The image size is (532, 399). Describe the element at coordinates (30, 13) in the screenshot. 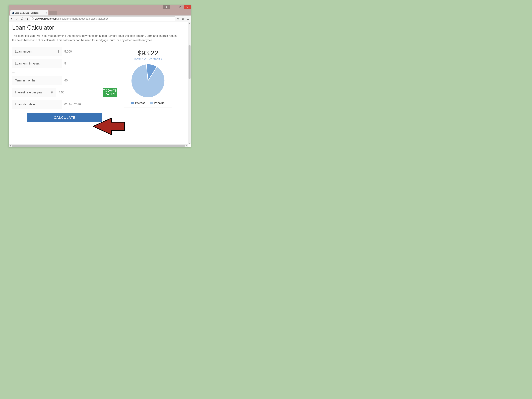

I see `tab-title: Loan Calculator - Bankrate` at that location.